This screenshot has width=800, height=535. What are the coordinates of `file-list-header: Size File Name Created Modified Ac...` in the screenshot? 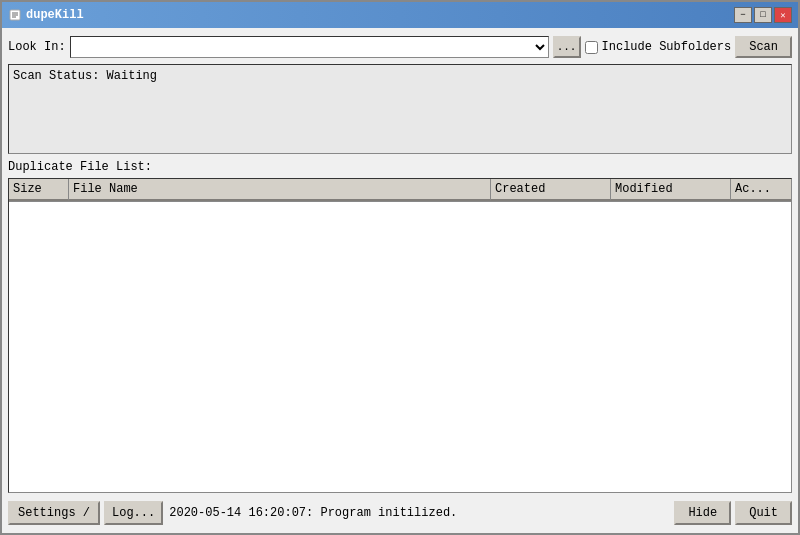 It's located at (400, 190).